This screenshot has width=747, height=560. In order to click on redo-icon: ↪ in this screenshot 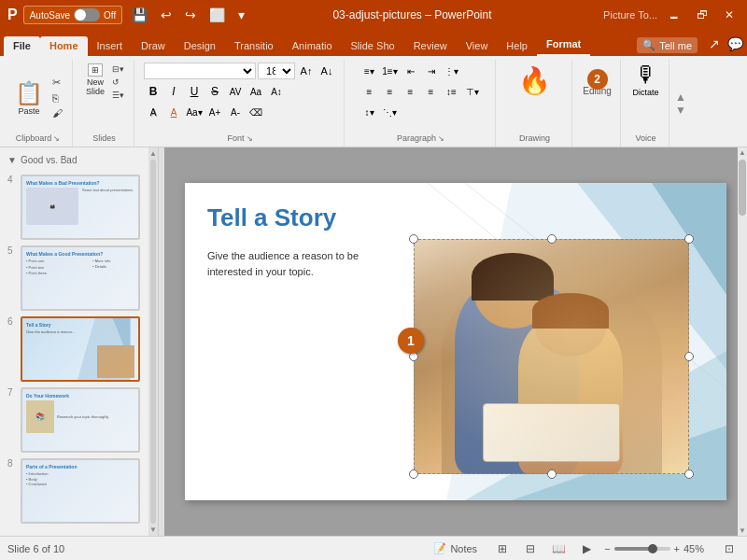, I will do `click(190, 15)`.